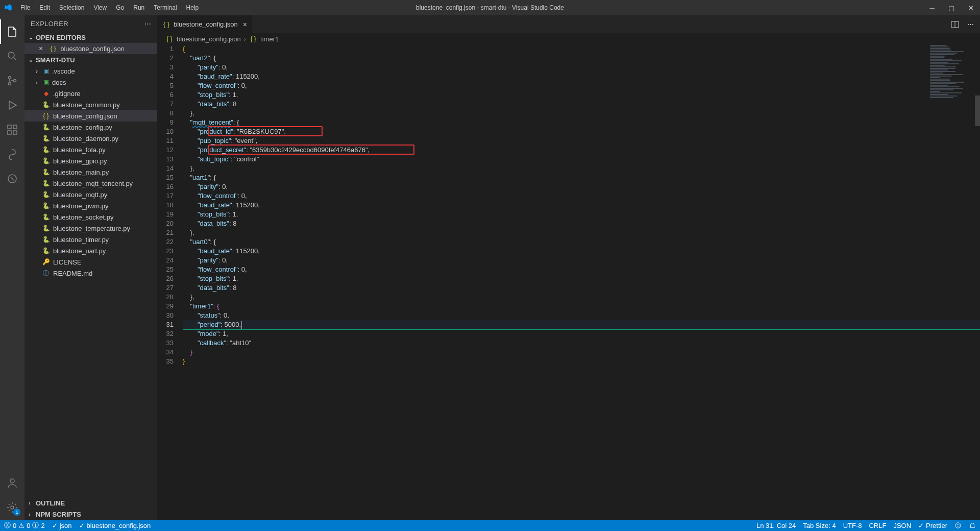 This screenshot has width=980, height=531. What do you see at coordinates (776, 526) in the screenshot?
I see `cursor-position: Ln 31, Col 24` at bounding box center [776, 526].